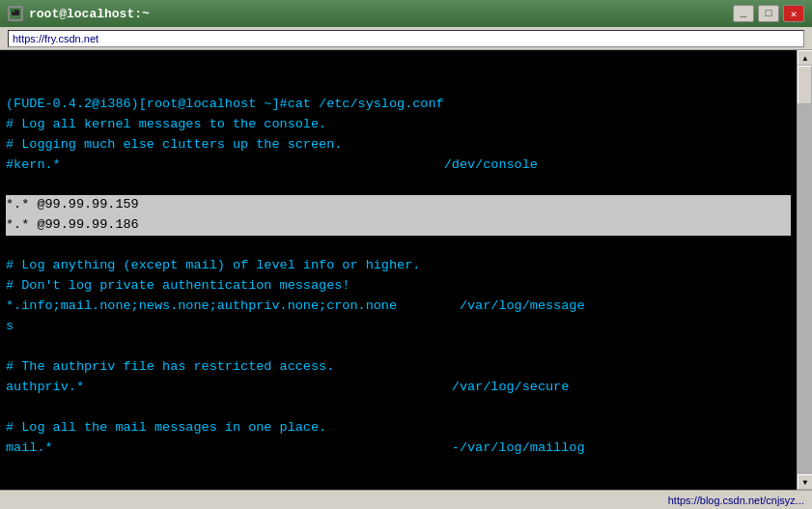 This screenshot has width=812, height=509. I want to click on status-bar: https://blog.csdn.net/cnjsyz..., so click(406, 499).